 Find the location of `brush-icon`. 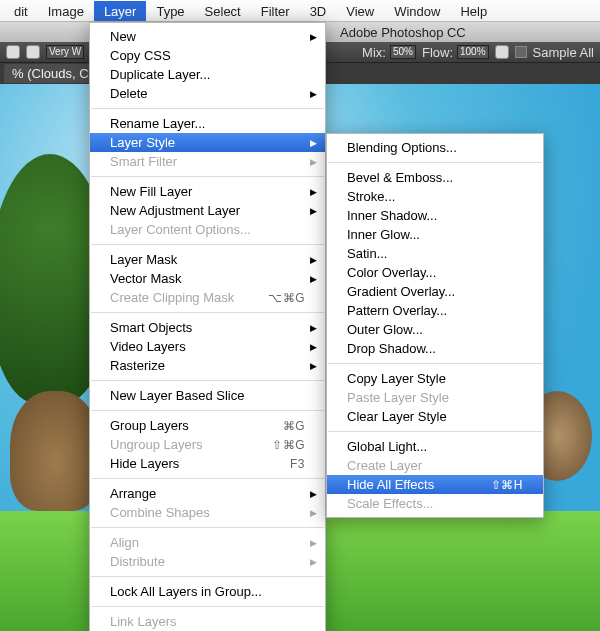

brush-icon is located at coordinates (33, 52).